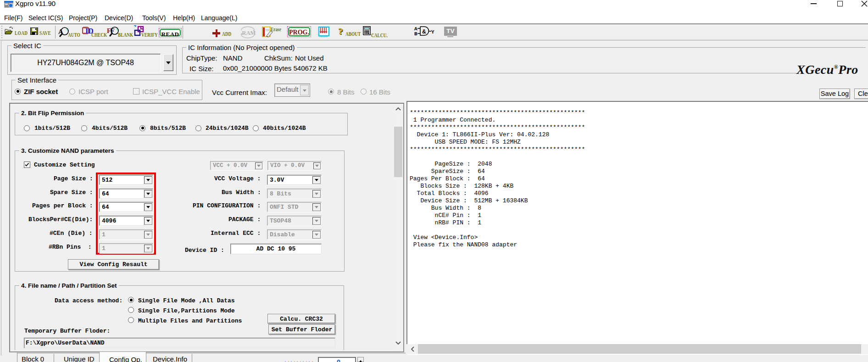 Image resolution: width=868 pixels, height=362 pixels. Describe the element at coordinates (61, 32) in the screenshot. I see `svg-text: A` at that location.